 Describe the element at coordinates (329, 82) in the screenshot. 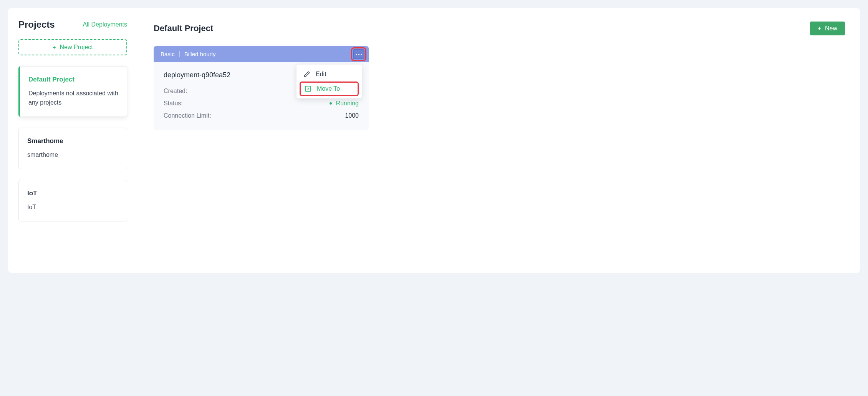

I see `more-options-menu: Edit Move To` at that location.